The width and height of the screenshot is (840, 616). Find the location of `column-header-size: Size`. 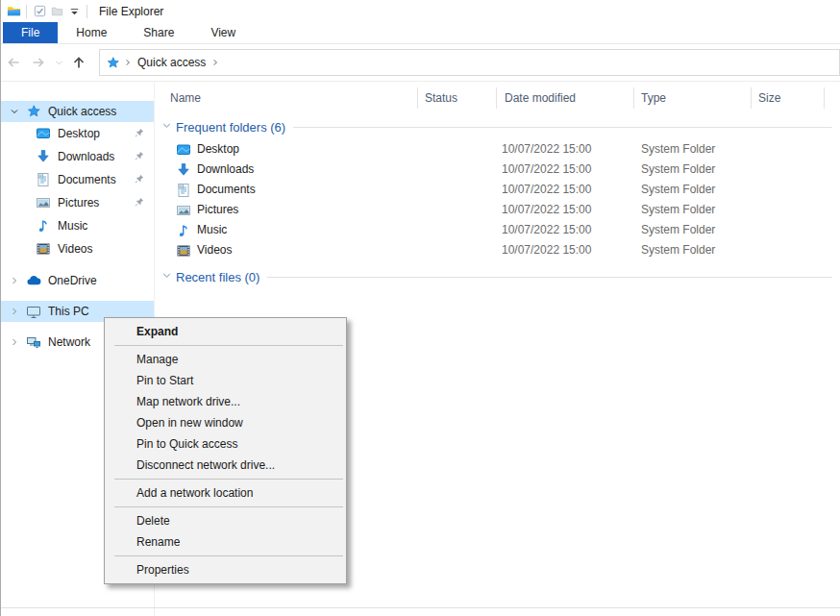

column-header-size: Size is located at coordinates (788, 98).